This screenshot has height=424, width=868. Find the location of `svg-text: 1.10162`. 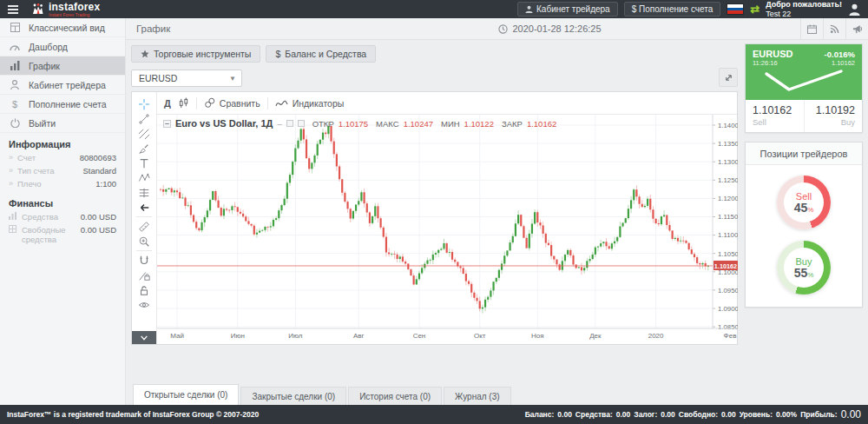

svg-text: 1.10162 is located at coordinates (726, 266).